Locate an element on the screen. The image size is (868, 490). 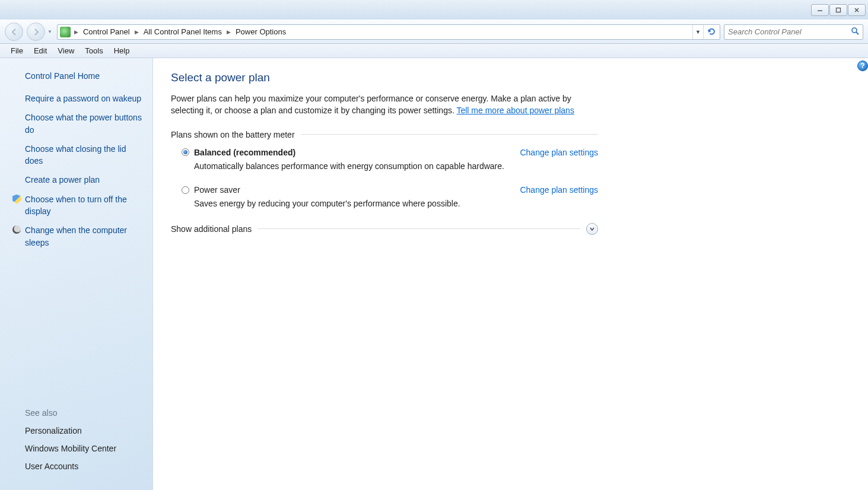
search-input is located at coordinates (789, 32).